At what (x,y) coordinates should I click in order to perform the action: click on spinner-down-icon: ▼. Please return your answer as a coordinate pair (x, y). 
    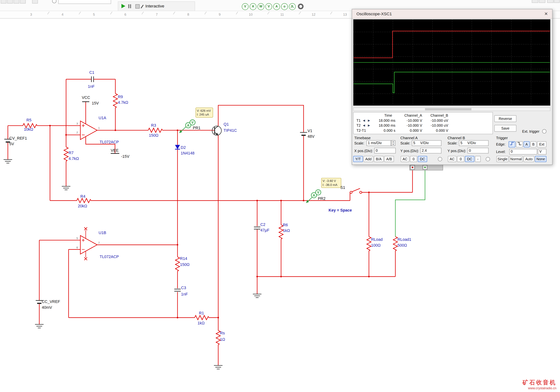
    Looking at the image, I should click on (393, 144).